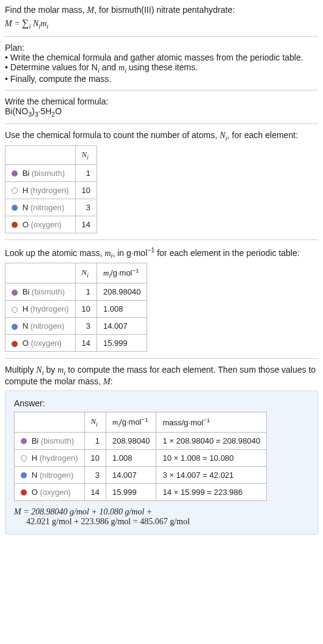 This screenshot has width=323, height=644. Describe the element at coordinates (76, 343) in the screenshot. I see `table-row: O (oxygen) 14 15.999` at that location.